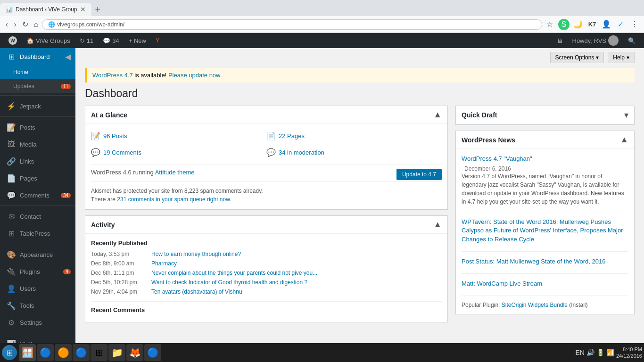  Describe the element at coordinates (173, 199) in the screenshot. I see `spam-queue-link: 231 comments in your spam queue right no…` at that location.